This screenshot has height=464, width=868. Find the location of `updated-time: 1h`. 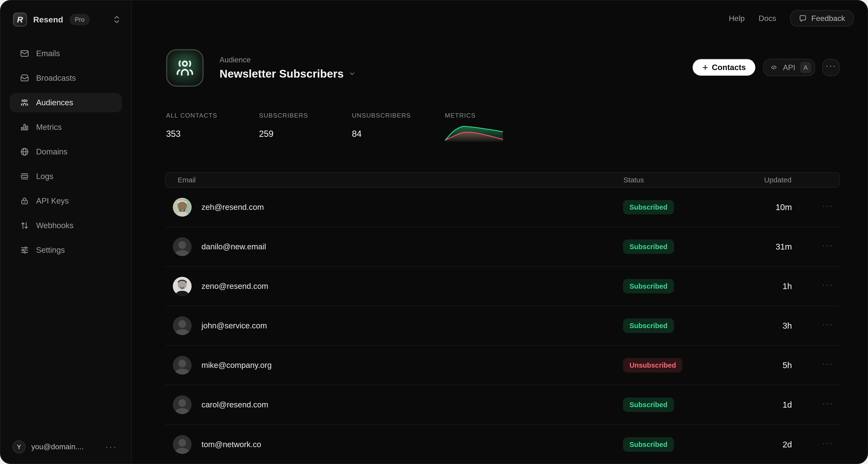

updated-time: 1h is located at coordinates (787, 286).